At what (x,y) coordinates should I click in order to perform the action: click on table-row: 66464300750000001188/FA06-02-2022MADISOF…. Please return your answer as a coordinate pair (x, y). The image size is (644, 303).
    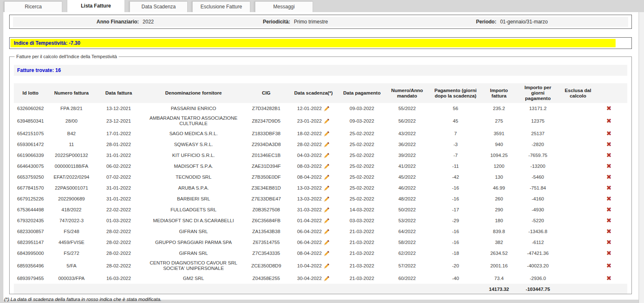
    Looking at the image, I should click on (321, 166).